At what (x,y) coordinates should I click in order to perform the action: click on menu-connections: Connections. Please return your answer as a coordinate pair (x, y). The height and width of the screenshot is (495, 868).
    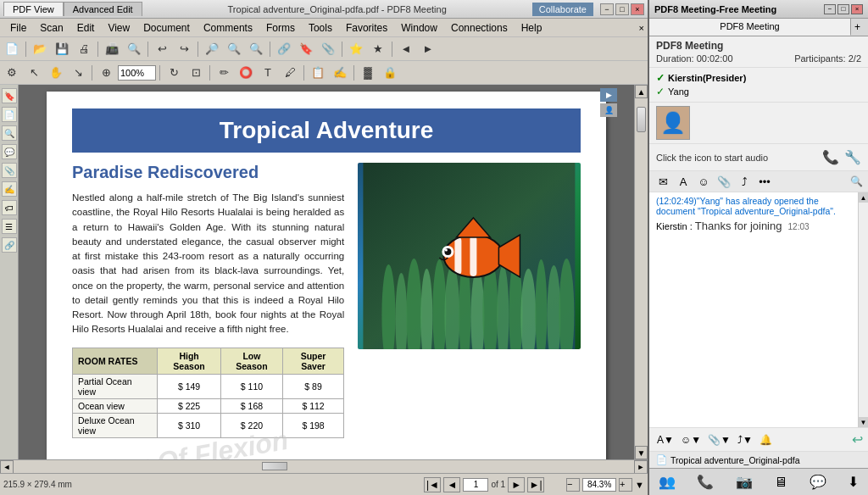
    Looking at the image, I should click on (480, 28).